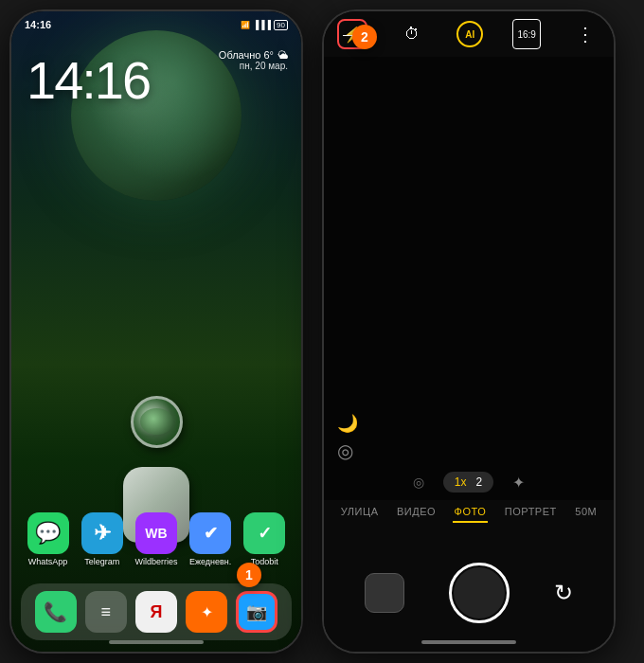 This screenshot has width=644, height=663. What do you see at coordinates (585, 34) in the screenshot?
I see `more-icon: ⋮` at bounding box center [585, 34].